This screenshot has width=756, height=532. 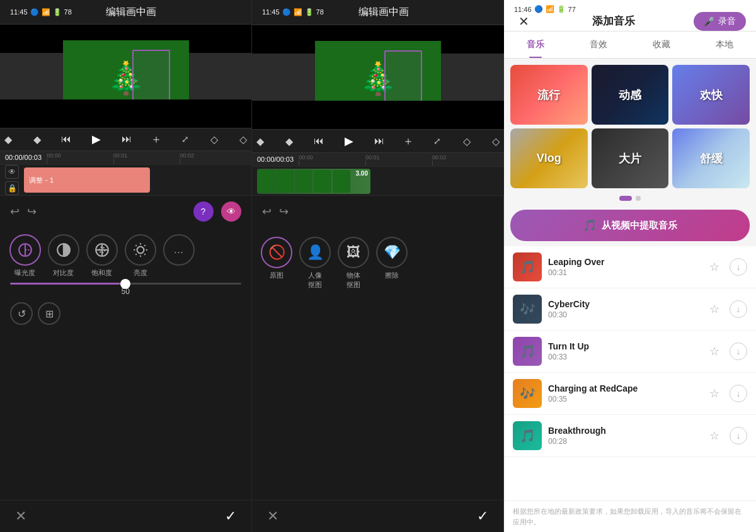 What do you see at coordinates (630, 436) in the screenshot?
I see `music-item-4: 🎵 Breakthrough 00:28 ☆ ↓` at bounding box center [630, 436].